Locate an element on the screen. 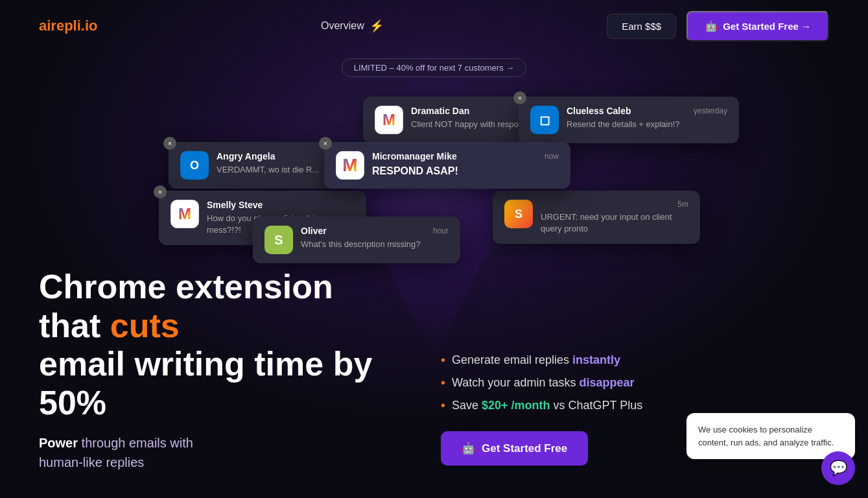 Image resolution: width=868 pixels, height=498 pixels. card-time-oliver: hour is located at coordinates (441, 231).